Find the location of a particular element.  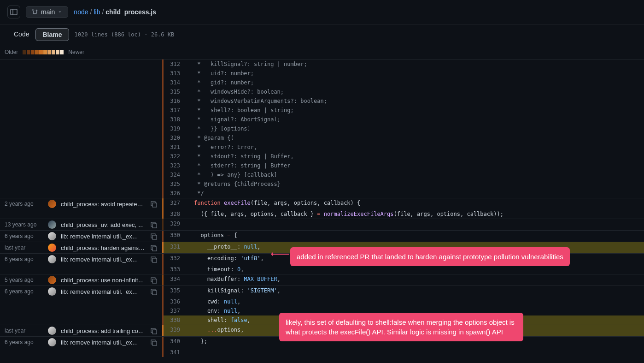

line-number: 329 is located at coordinates (175, 225).